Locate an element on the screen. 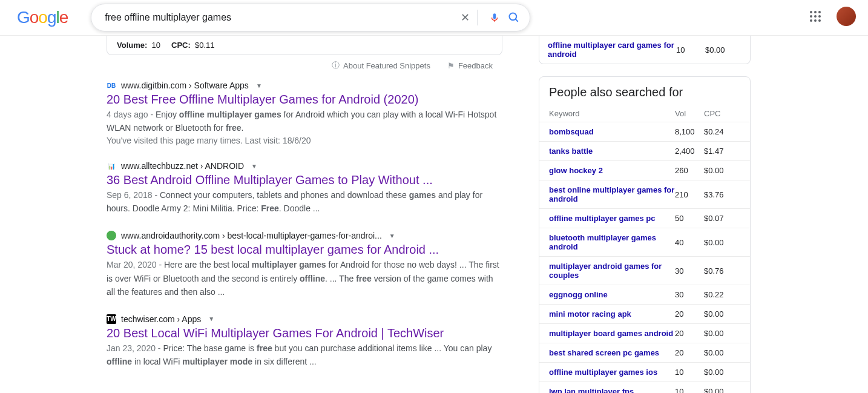 Image resolution: width=868 pixels, height=393 pixels. keyword-link: eggnogg online is located at coordinates (612, 294).